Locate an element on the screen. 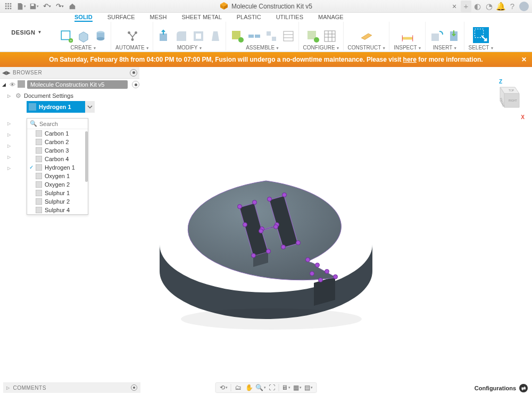 The height and width of the screenshot is (394, 532). list-item: Sulphur 2 is located at coordinates (57, 202).